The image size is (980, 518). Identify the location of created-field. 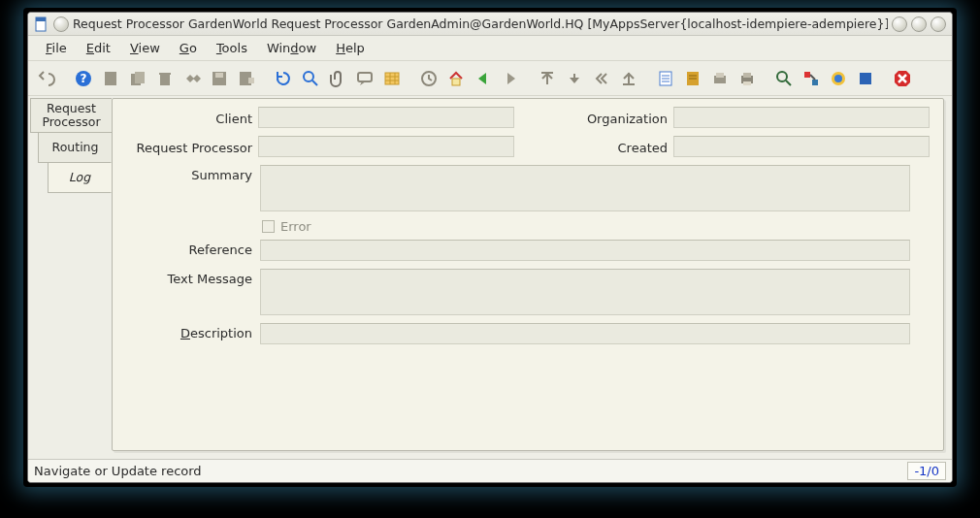
(801, 146).